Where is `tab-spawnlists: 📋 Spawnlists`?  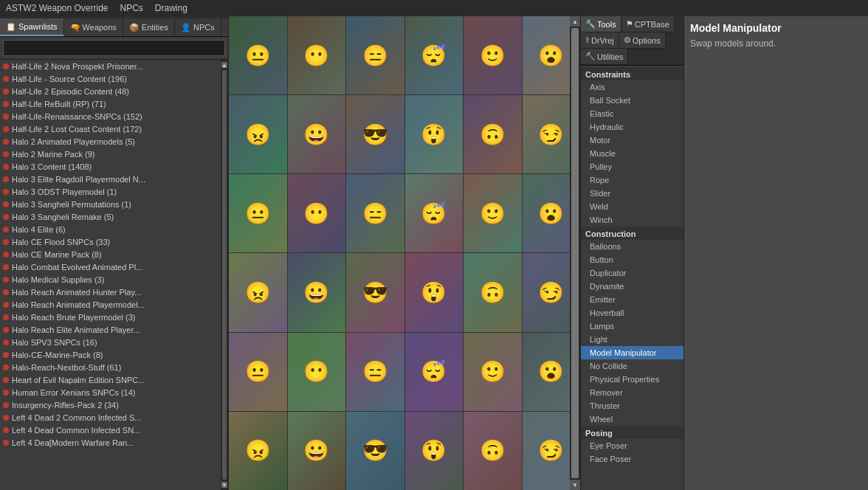 tab-spawnlists: 📋 Spawnlists is located at coordinates (32, 27).